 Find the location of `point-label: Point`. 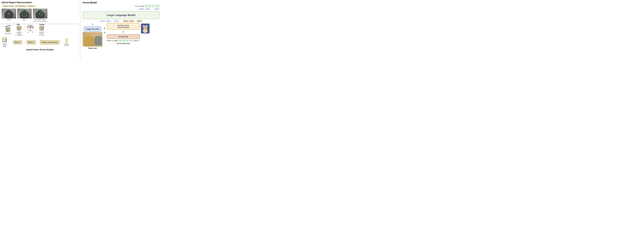

point-label: Point is located at coordinates (9, 20).